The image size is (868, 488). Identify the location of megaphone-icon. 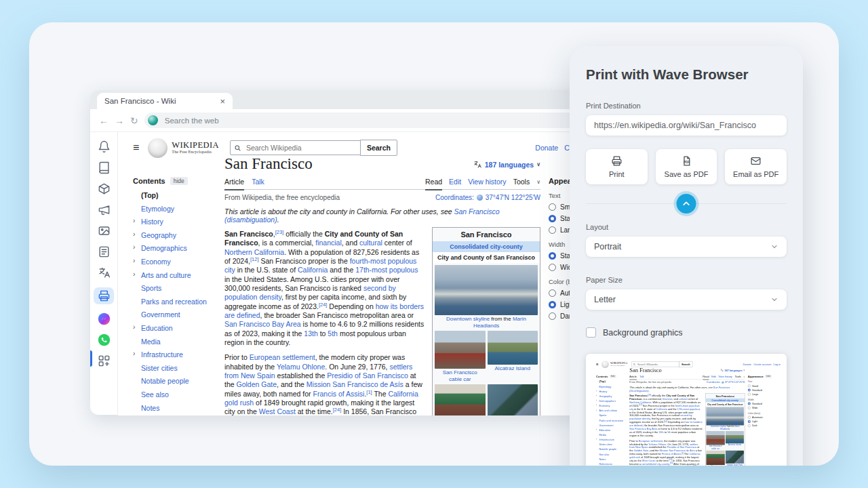
(104, 210).